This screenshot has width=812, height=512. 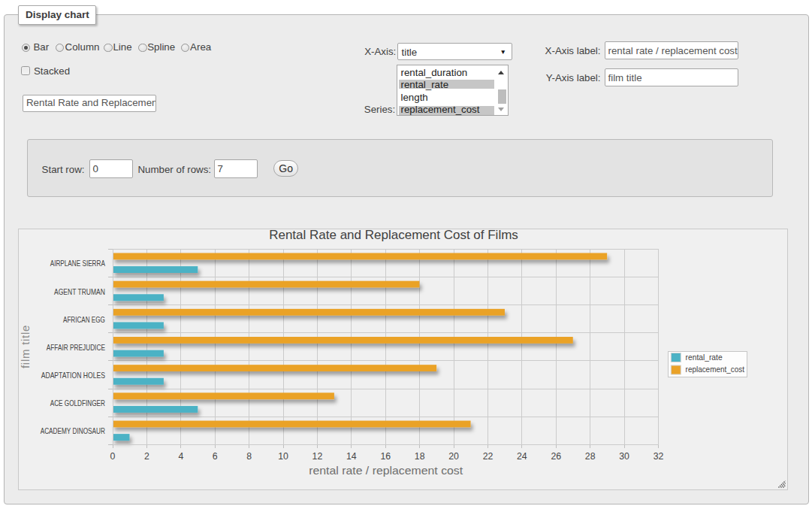 What do you see at coordinates (215, 456) in the screenshot?
I see `svg-text: 6` at bounding box center [215, 456].